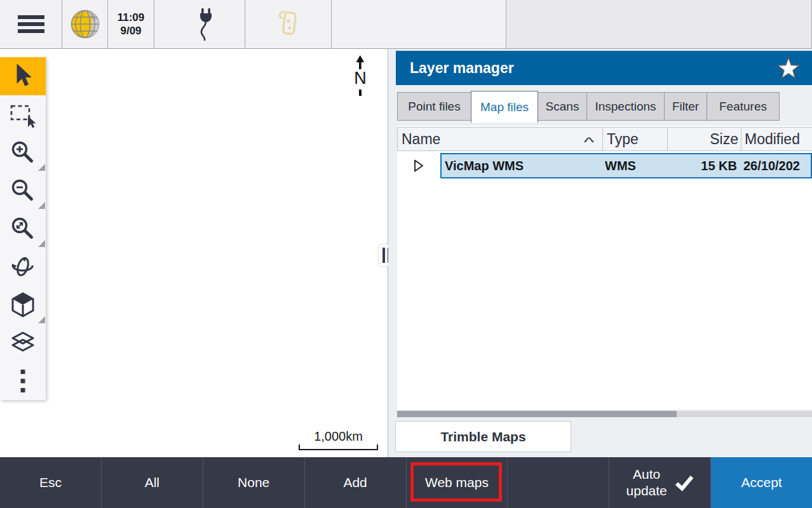 The width and height of the screenshot is (812, 508). I want to click on status-bar: 11:09 9/09, so click(406, 24).